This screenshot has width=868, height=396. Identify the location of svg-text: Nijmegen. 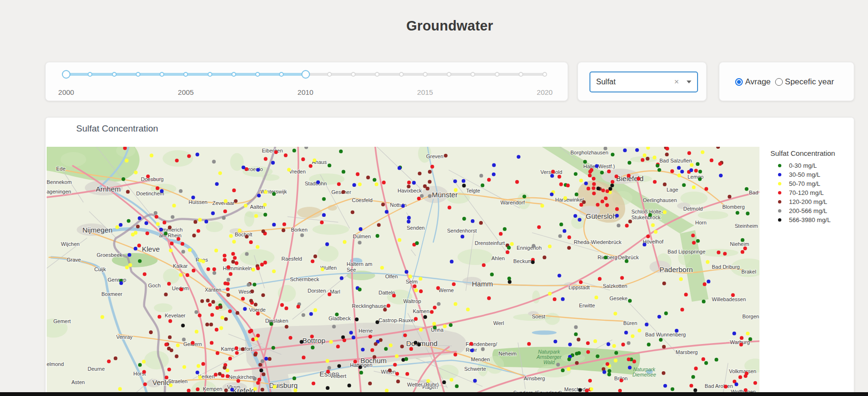
(97, 230).